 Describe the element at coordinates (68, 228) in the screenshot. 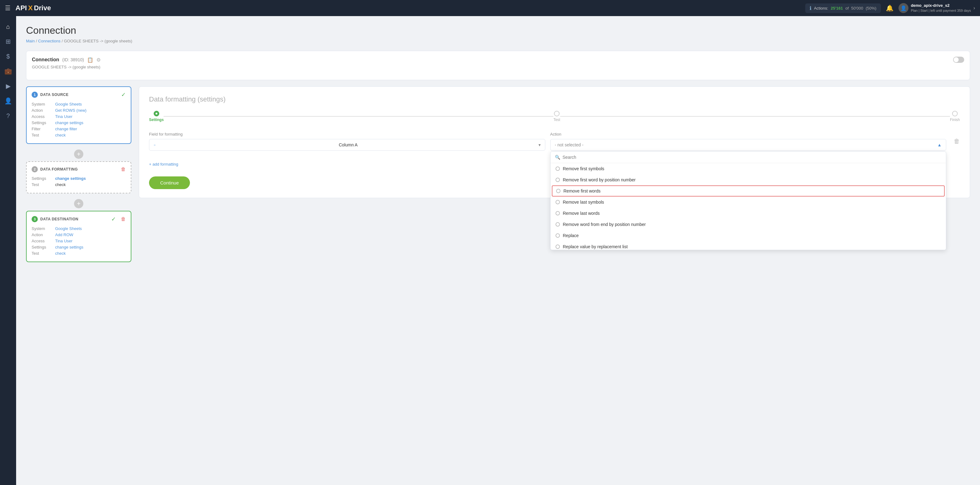

I see `dest-value-system: Google Sheets` at that location.